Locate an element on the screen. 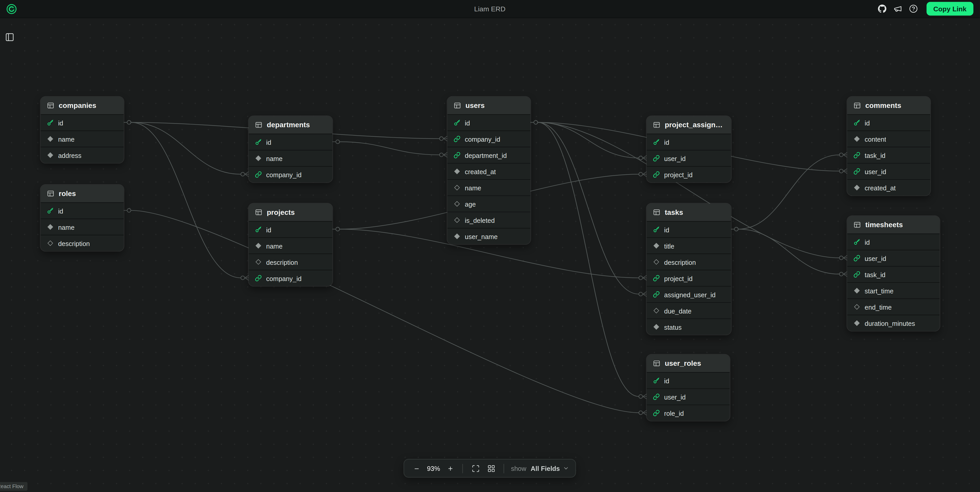 The height and width of the screenshot is (492, 980). column-row-user_roles-id: id is located at coordinates (688, 380).